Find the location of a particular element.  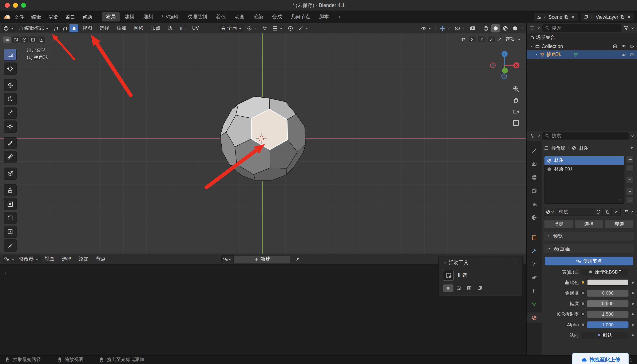

select-lasso-button is located at coordinates (33, 40).